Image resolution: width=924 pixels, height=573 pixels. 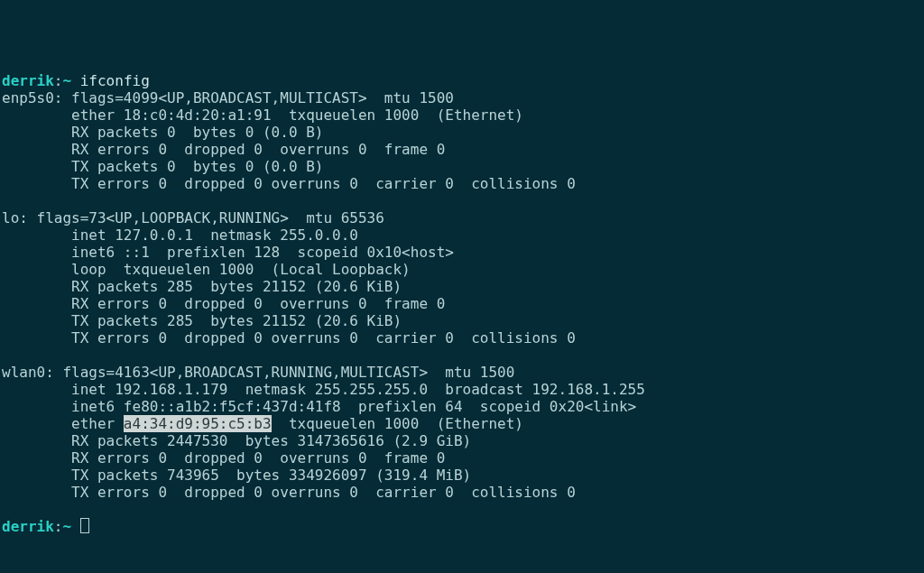 I want to click on ifconfig-line: RX packets 0 bytes 0 (0.0 B), so click(x=162, y=132).